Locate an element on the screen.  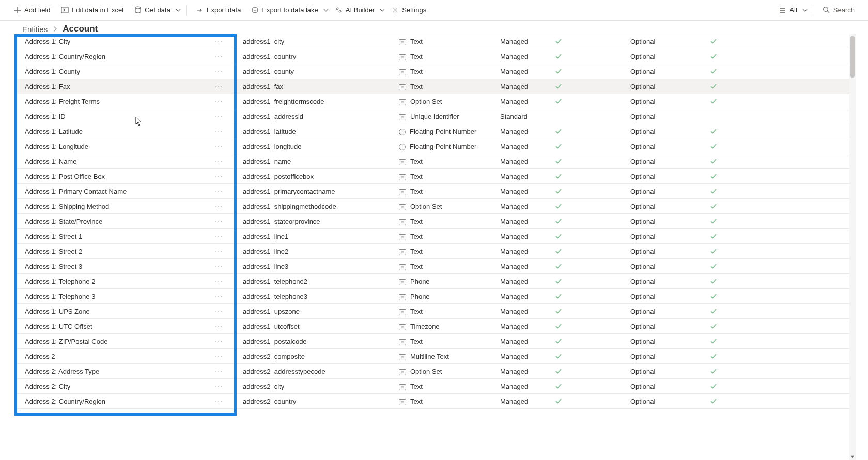
edit-excel-button: Edit data in Excel is located at coordinates (92, 10).